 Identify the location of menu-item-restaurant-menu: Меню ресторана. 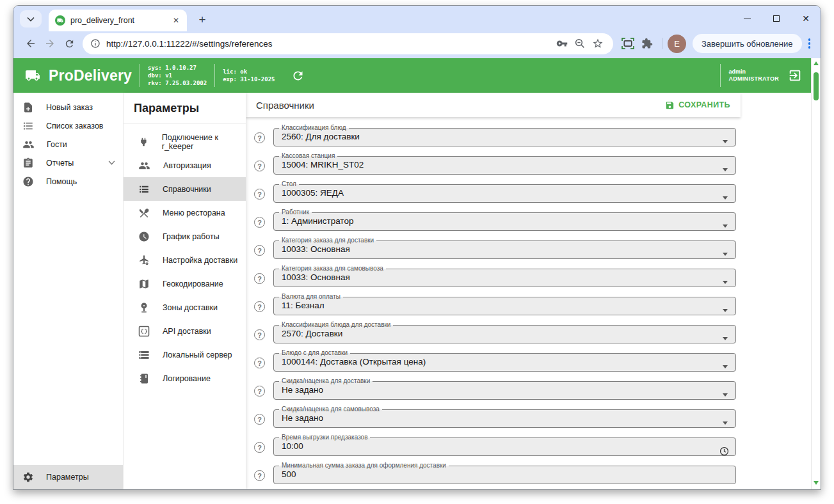
(184, 212).